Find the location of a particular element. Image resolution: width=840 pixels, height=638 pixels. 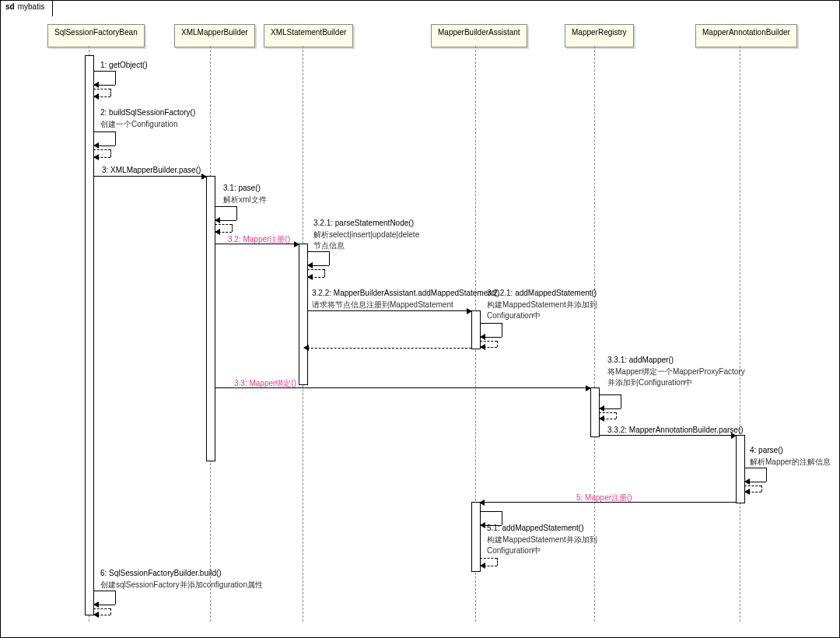

participant-xmlmapperbuilder: XMLMapperBuilder is located at coordinates (215, 36).